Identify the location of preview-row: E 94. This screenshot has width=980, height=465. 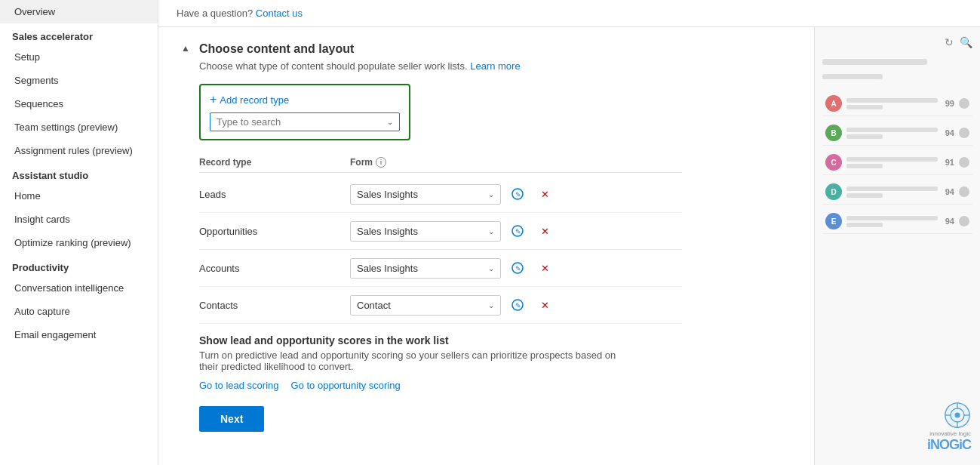
(898, 222).